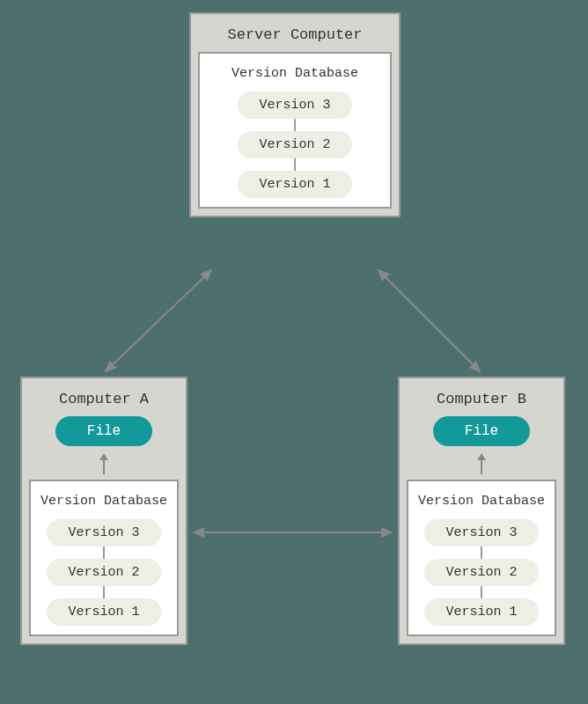 This screenshot has height=704, width=588. I want to click on computer-a-file: File, so click(104, 431).